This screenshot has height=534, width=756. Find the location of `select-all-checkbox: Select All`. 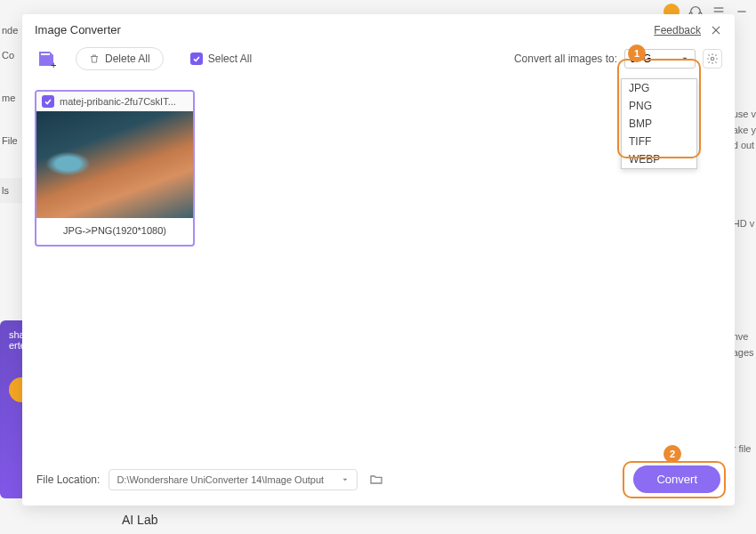

select-all-checkbox: Select All is located at coordinates (221, 59).